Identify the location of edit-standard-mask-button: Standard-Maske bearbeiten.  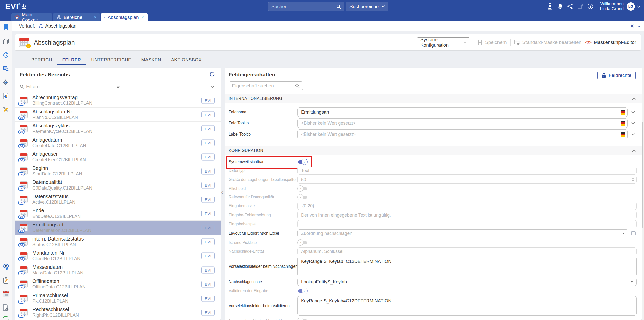
(548, 42).